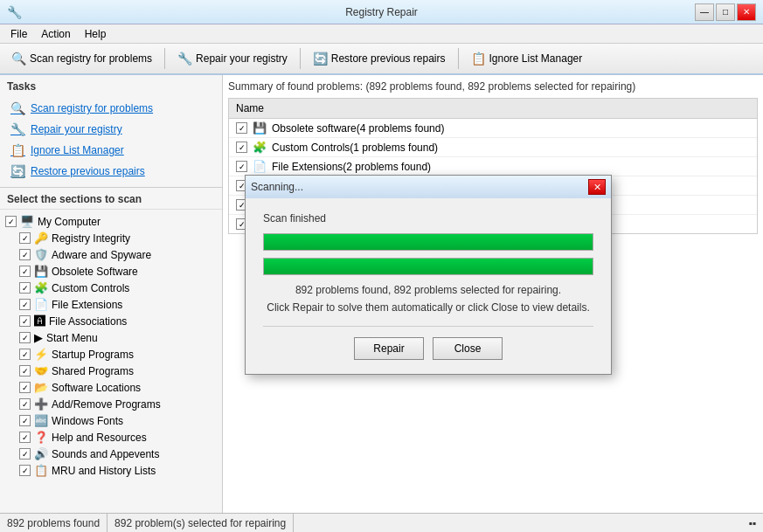 The width and height of the screenshot is (763, 532). I want to click on sections-label: Select the sections to scan, so click(111, 199).